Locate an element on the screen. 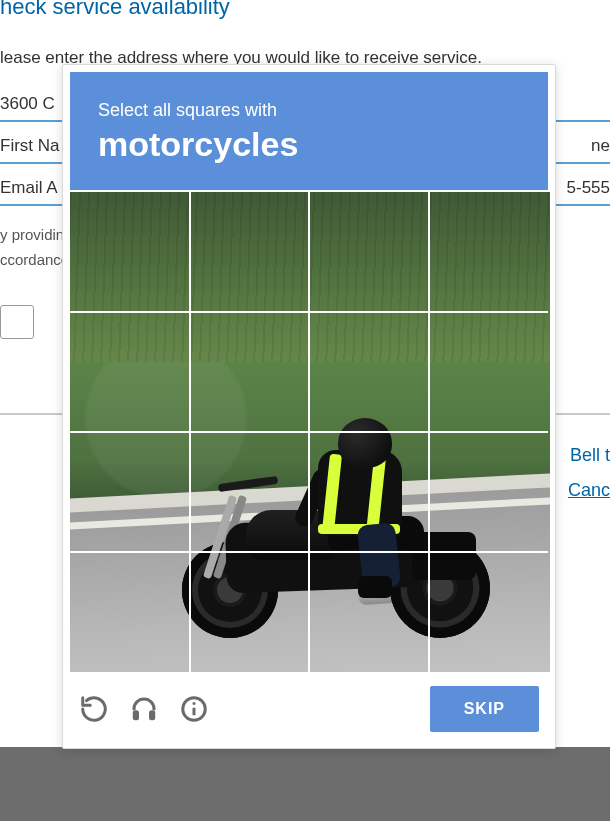 The height and width of the screenshot is (821, 610). captcha-prefix: Select all squares with is located at coordinates (309, 110).